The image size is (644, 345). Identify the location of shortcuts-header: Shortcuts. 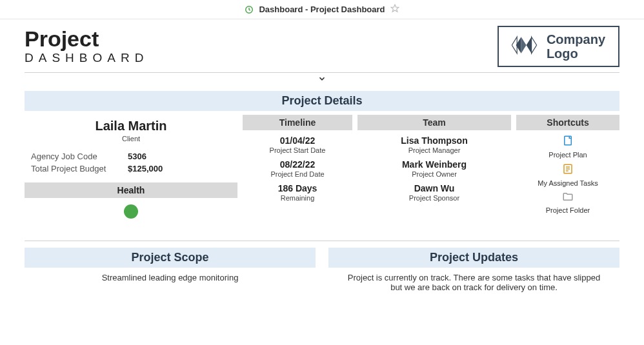
(568, 123).